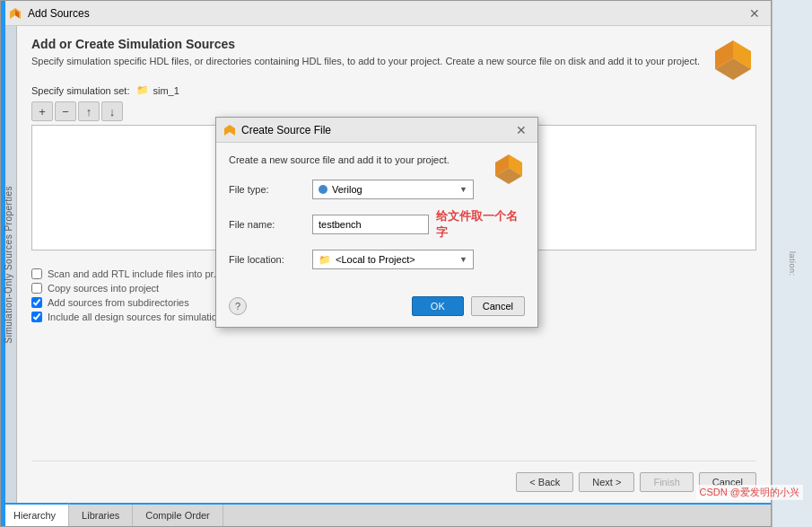 This screenshot has height=527, width=812. I want to click on help-button: ?, so click(238, 306).